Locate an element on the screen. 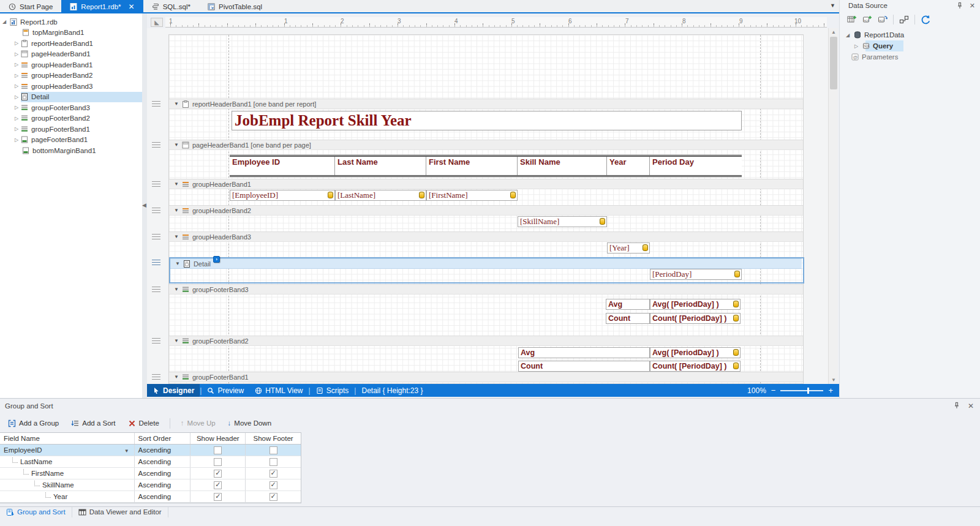 Image resolution: width=980 pixels, height=526 pixels. table-row: EmployeeID▼ Ascending is located at coordinates (151, 451).